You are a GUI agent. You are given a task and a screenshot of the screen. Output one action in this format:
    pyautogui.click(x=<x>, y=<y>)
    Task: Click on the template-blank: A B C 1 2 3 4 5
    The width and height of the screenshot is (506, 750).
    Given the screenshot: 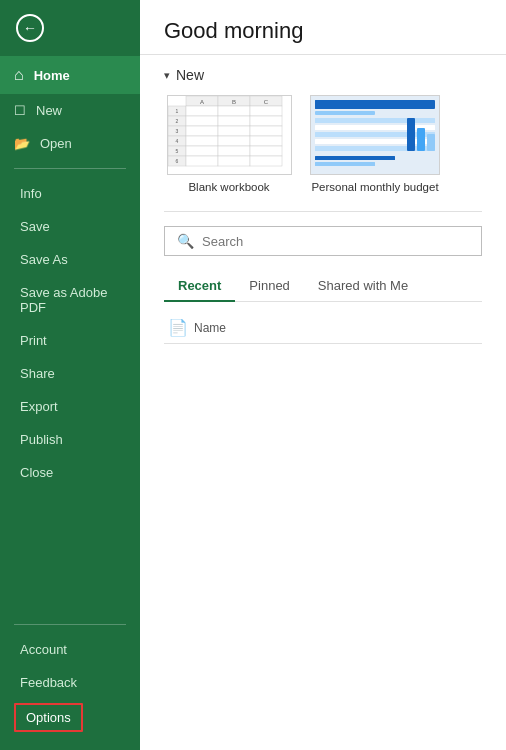 What is the action you would take?
    pyautogui.click(x=229, y=144)
    